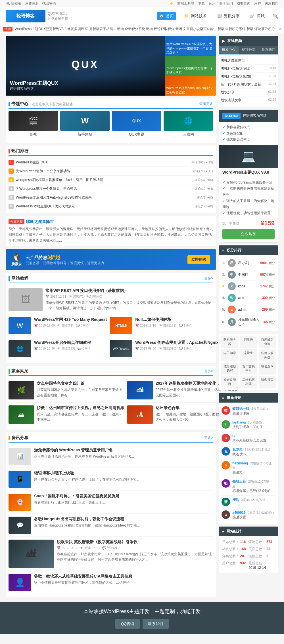 The image size is (284, 644). What do you see at coordinates (248, 85) in the screenshot?
I see `video-item-3: 新一代X15四用双女，全新上市！！ 11.28` at bounding box center [248, 85].